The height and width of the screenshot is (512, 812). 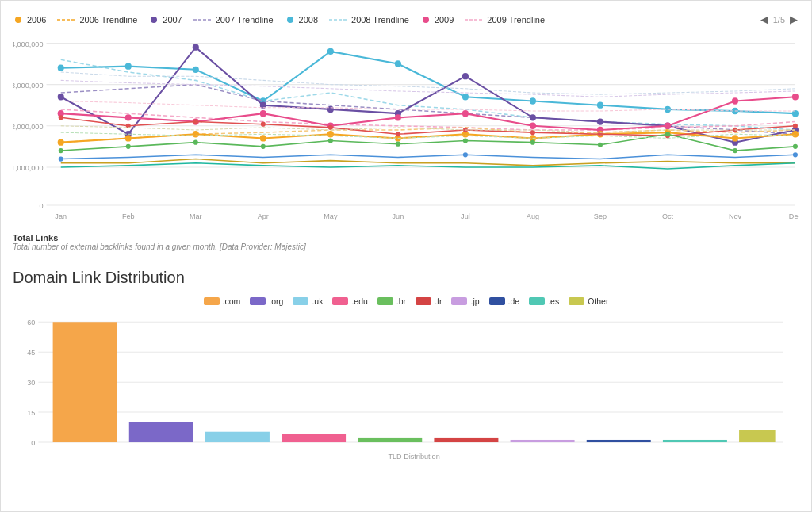 I want to click on bar-legend-br: .br, so click(x=392, y=301).